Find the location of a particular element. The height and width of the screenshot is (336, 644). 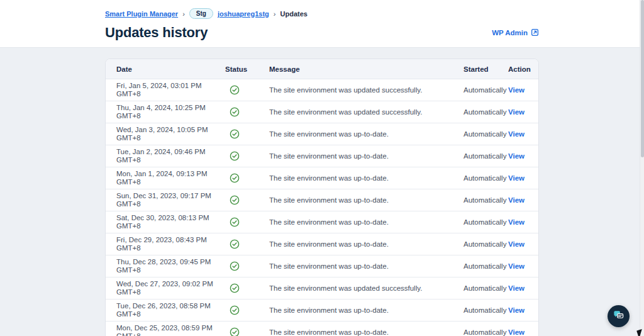

column-header-action: Action is located at coordinates (519, 69).